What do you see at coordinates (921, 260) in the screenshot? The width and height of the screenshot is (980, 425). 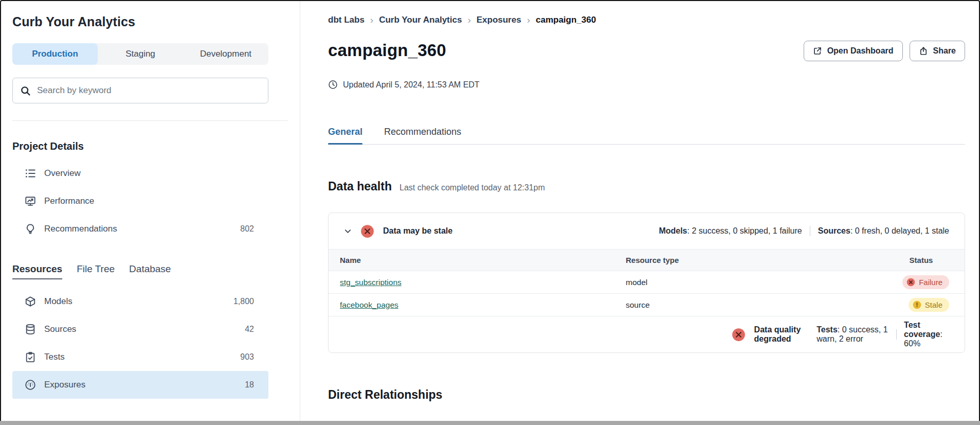 I see `column-header-status: Status` at bounding box center [921, 260].